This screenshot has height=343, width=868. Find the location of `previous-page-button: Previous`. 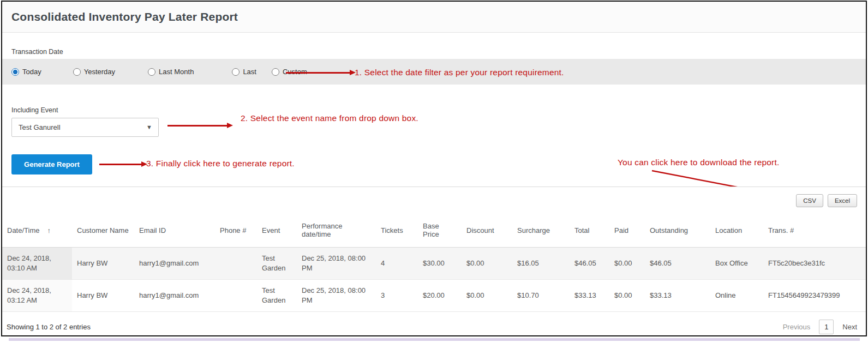

previous-page-button: Previous is located at coordinates (797, 327).